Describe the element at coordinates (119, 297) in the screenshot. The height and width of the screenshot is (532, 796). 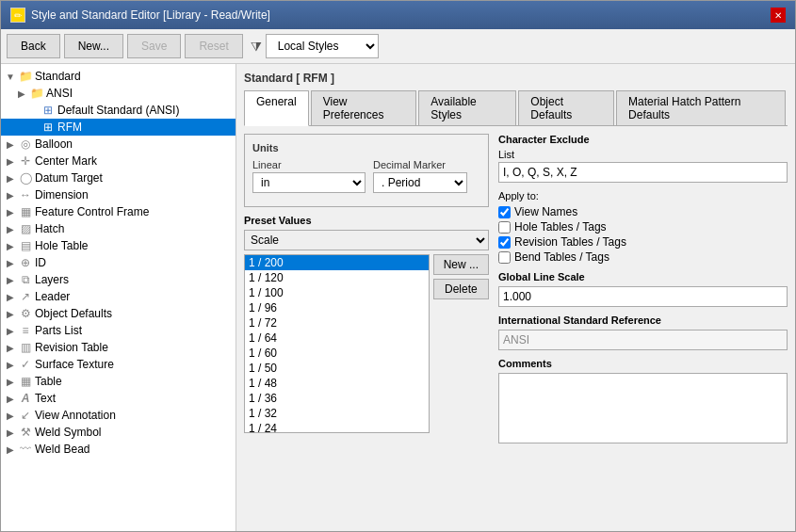
I see `tree-item-leader: ▶ ↗ Leader` at that location.